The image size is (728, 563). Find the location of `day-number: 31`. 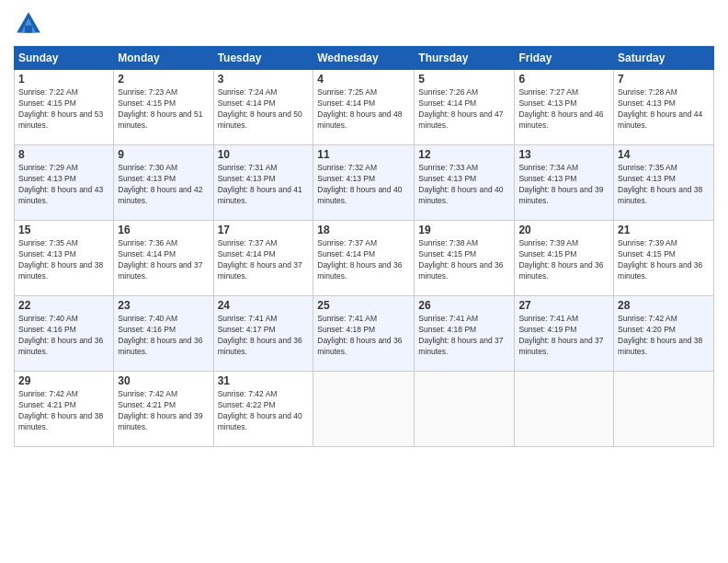

day-number: 31 is located at coordinates (264, 381).